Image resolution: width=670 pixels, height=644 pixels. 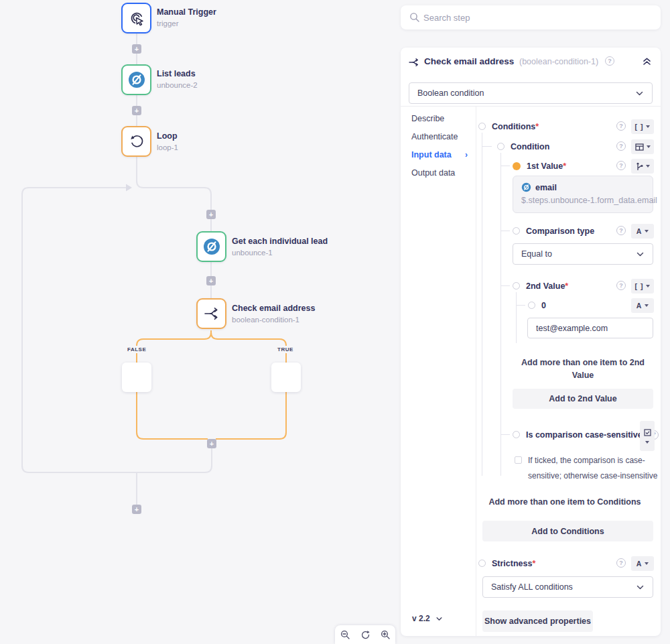 I want to click on branch-label-true: TRUE, so click(x=285, y=350).